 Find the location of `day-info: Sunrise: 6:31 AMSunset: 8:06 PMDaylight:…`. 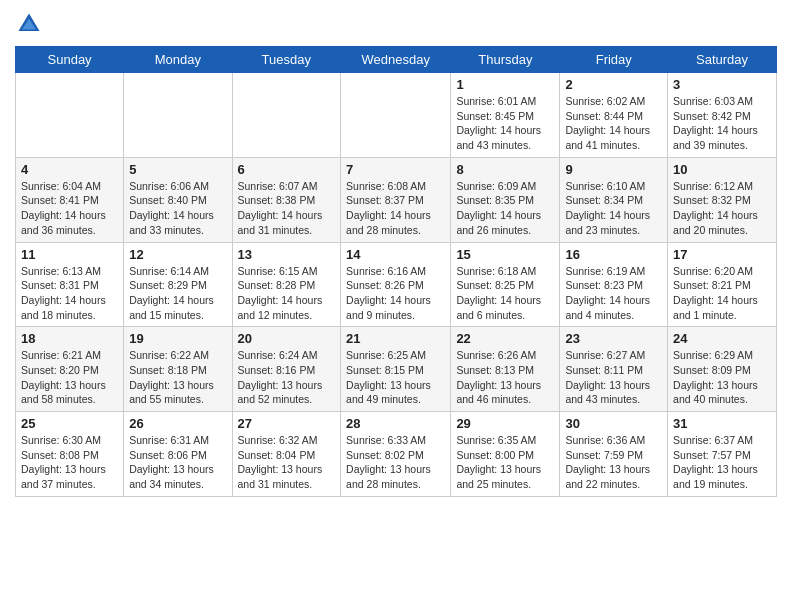

day-info: Sunrise: 6:31 AMSunset: 8:06 PMDaylight:… is located at coordinates (178, 462).